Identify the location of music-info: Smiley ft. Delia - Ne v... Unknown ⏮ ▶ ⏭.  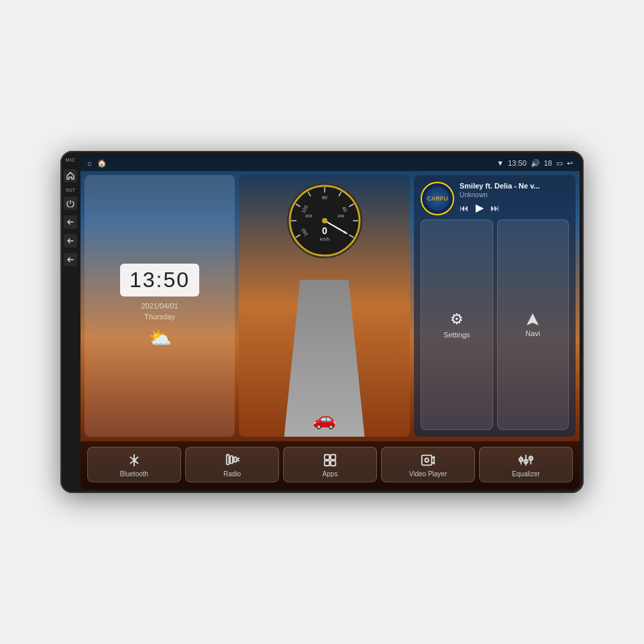
(514, 198).